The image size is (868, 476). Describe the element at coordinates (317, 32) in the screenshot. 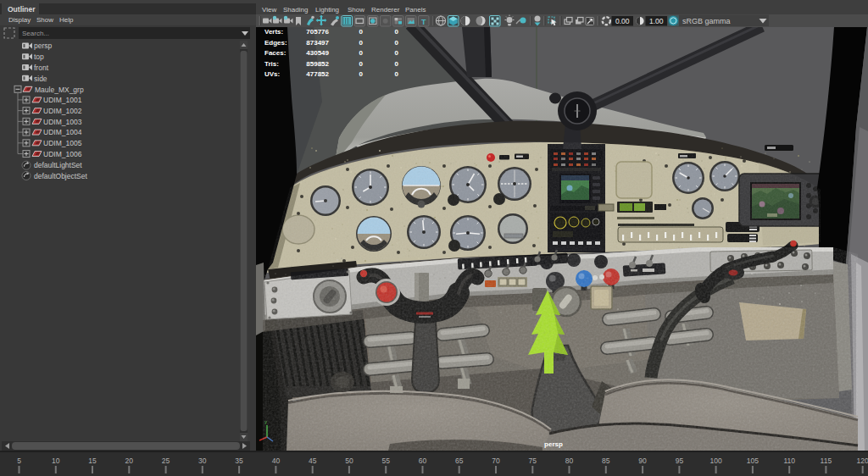

I see `svg-text: 705776` at that location.